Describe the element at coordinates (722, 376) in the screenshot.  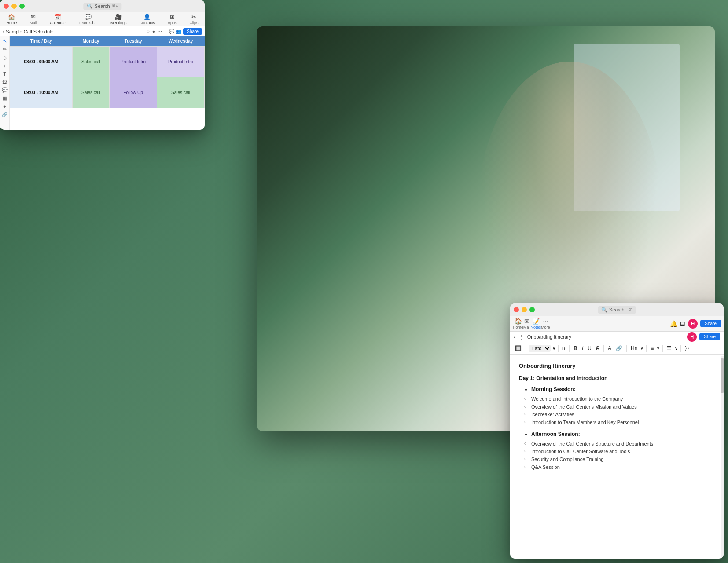
I see `scrollbar-thumb` at that location.